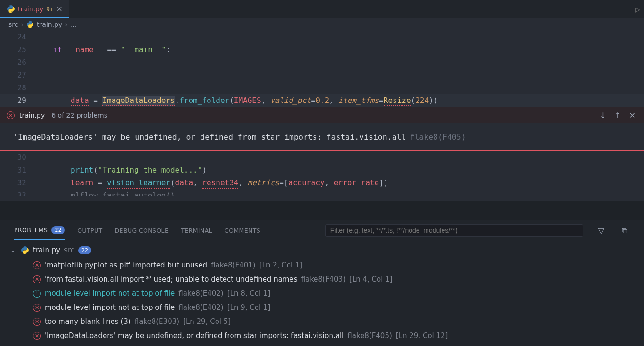 The height and width of the screenshot is (346, 644). I want to click on tab-filename: train.py, so click(31, 9).